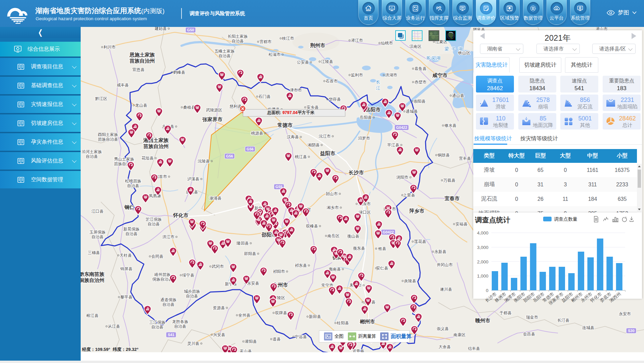 The height and width of the screenshot is (363, 644). I want to click on svg-text: 秀山土家族, so click(124, 159).